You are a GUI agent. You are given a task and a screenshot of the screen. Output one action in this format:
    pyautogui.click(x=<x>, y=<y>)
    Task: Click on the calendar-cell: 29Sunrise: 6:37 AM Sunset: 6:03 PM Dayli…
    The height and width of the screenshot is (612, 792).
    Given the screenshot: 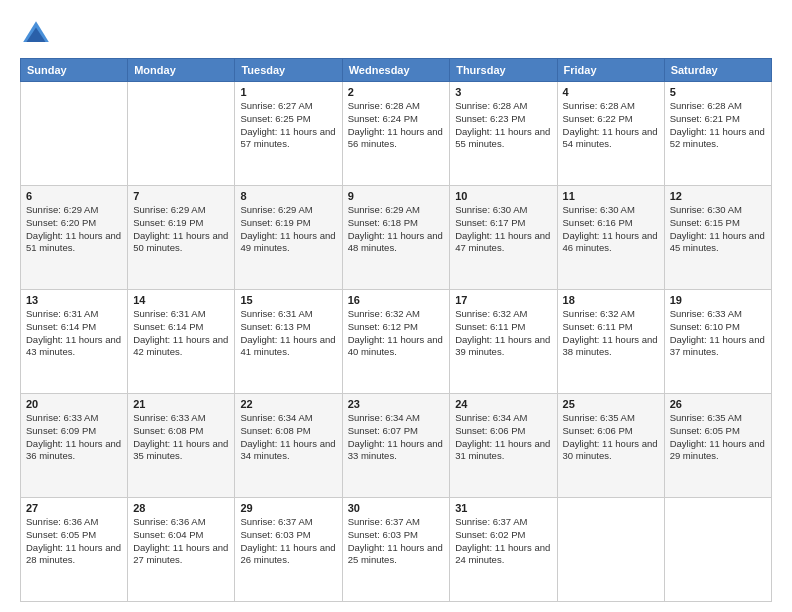 What is the action you would take?
    pyautogui.click(x=288, y=550)
    